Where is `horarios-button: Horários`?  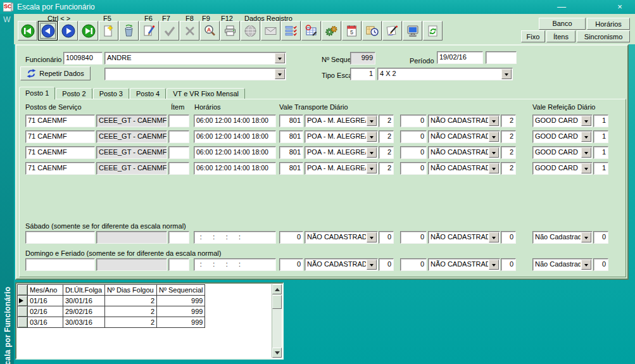
horarios-button: Horários is located at coordinates (608, 24).